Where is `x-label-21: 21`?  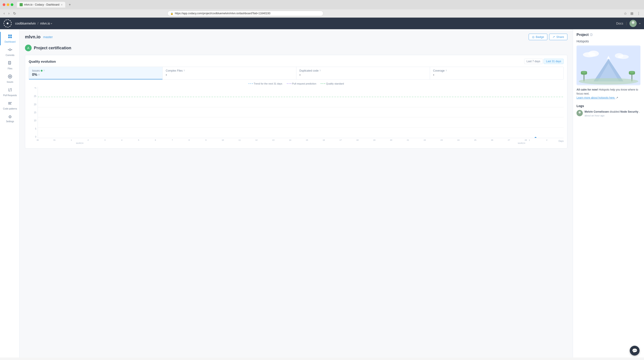
x-label-21: 21 is located at coordinates (408, 140).